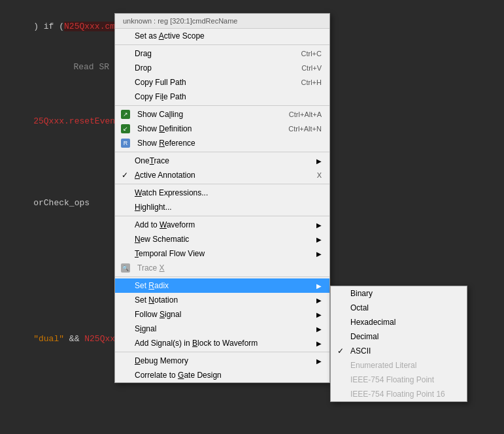 The image size is (504, 434). Describe the element at coordinates (222, 361) in the screenshot. I see `menu-item-debug-memory: Debug Memory ▶` at that location.